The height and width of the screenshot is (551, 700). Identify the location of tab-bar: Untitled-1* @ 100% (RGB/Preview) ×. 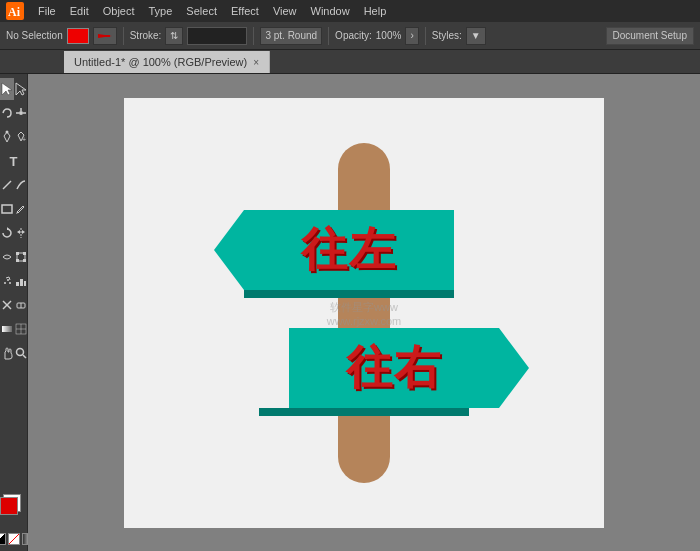
(350, 62).